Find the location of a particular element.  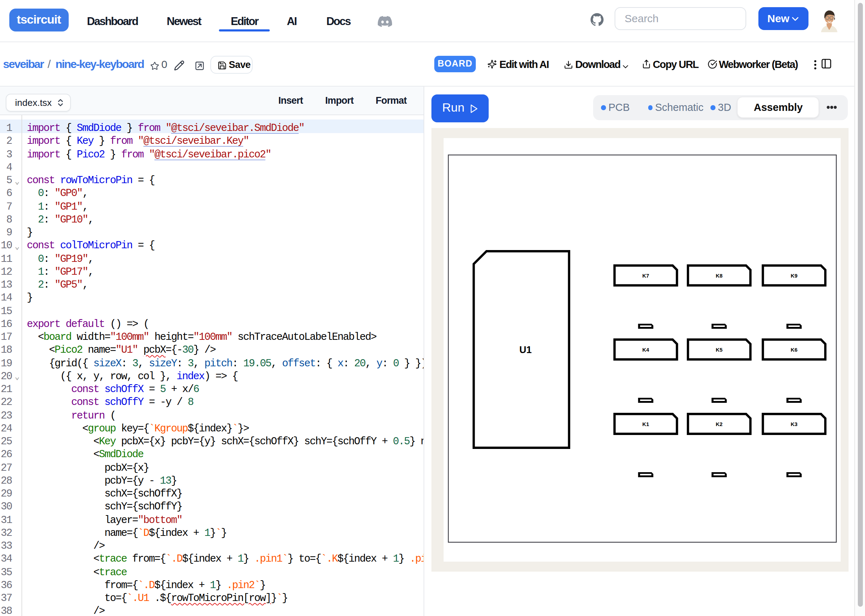

svg-text: K4 is located at coordinates (645, 350).